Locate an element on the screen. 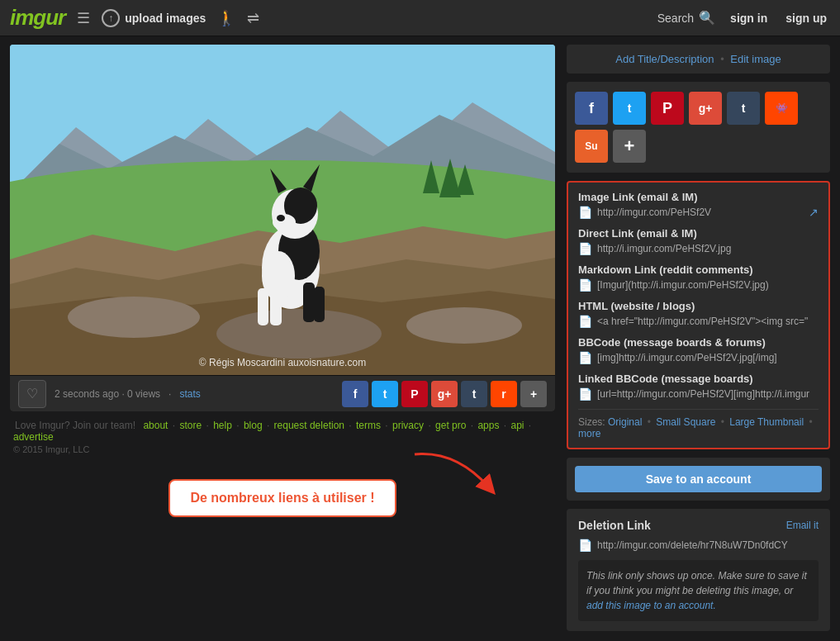 Image resolution: width=840 pixels, height=641 pixels. bbcode-link-section: BBCode (message boards & forums) 📄 [img]… is located at coordinates (699, 350).